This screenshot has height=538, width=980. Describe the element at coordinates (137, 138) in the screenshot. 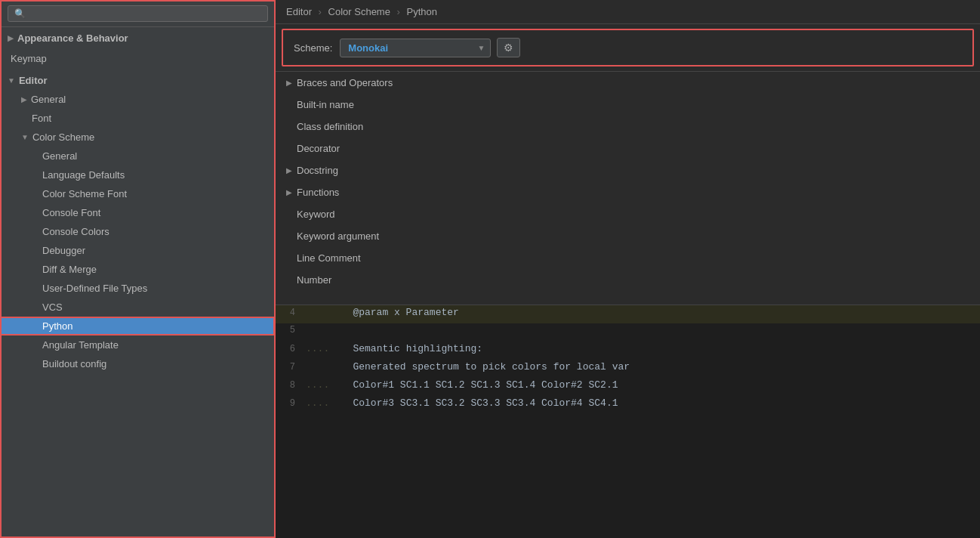

I see `sidebar-item-colorscheme: Color Scheme` at that location.